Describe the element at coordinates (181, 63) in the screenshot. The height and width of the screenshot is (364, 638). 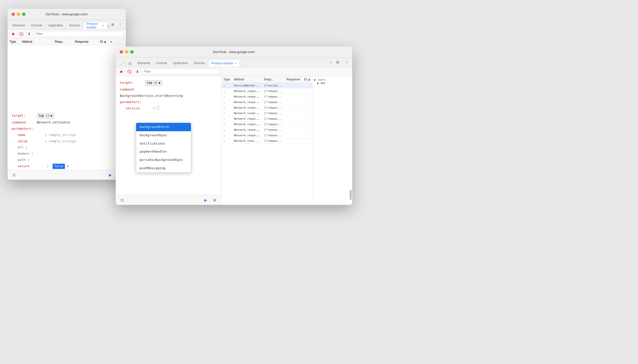
I see `tab-application-2: Application` at that location.